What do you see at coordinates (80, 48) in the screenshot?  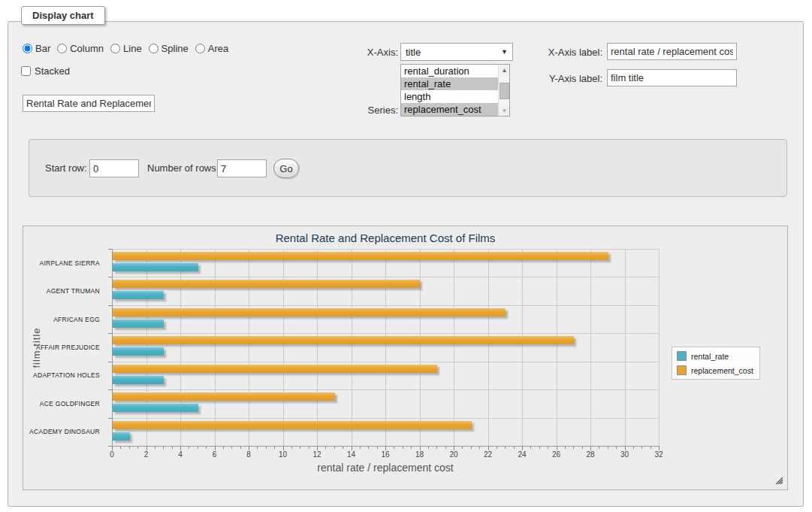 I see `chart-type-column: Column` at bounding box center [80, 48].